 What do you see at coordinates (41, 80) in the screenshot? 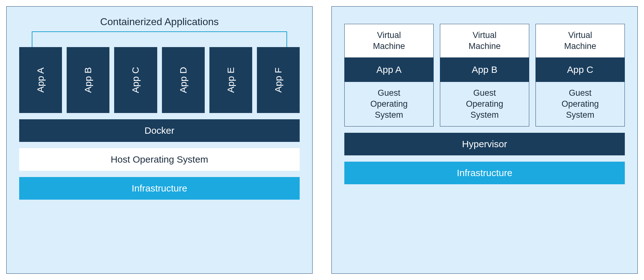
I see `app-label: App A` at bounding box center [41, 80].